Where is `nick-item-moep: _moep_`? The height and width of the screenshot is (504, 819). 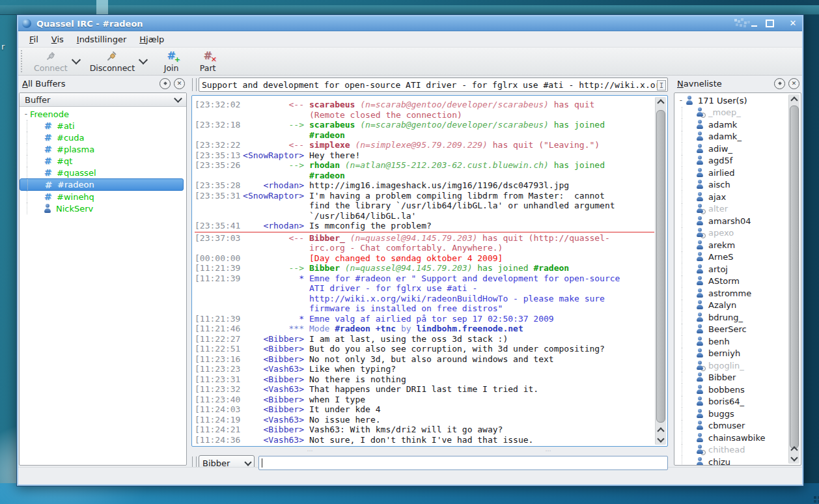 nick-item-moep: _moep_ is located at coordinates (732, 113).